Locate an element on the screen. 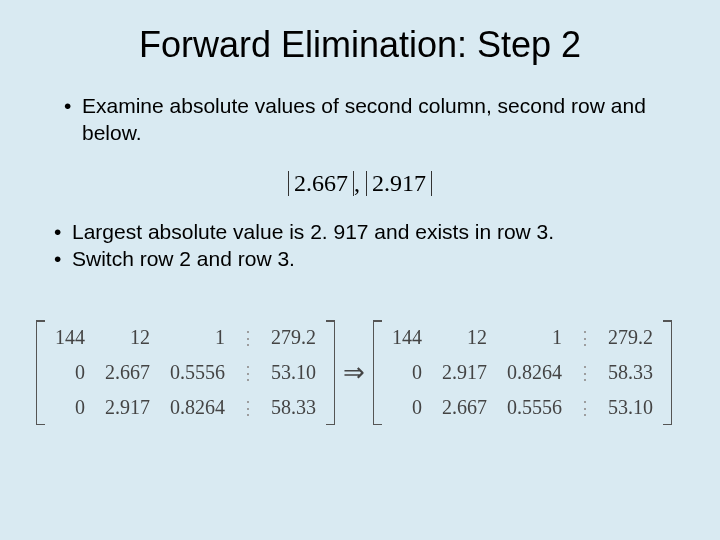  abs-val-1: 2.667 is located at coordinates (321, 184).